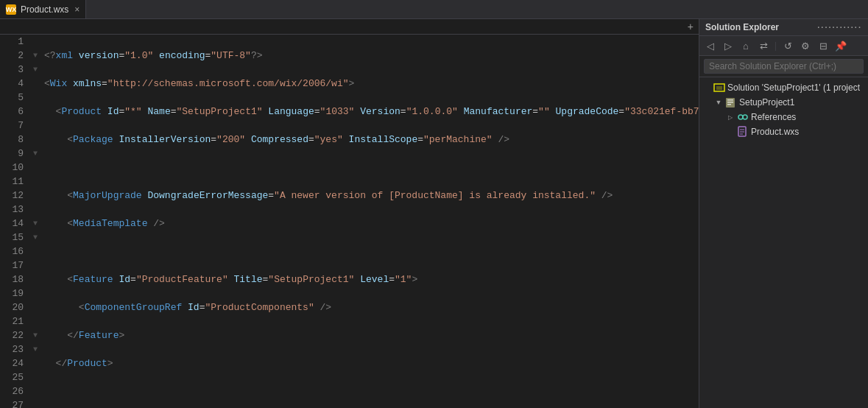  I want to click on se-sync-button: ⇄, so click(763, 46).